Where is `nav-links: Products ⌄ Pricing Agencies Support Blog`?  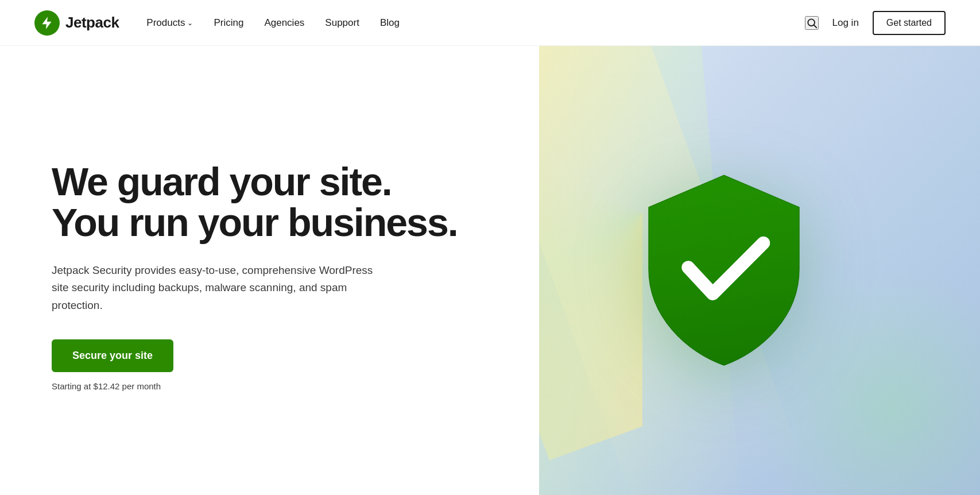
nav-links: Products ⌄ Pricing Agencies Support Blog is located at coordinates (475, 23).